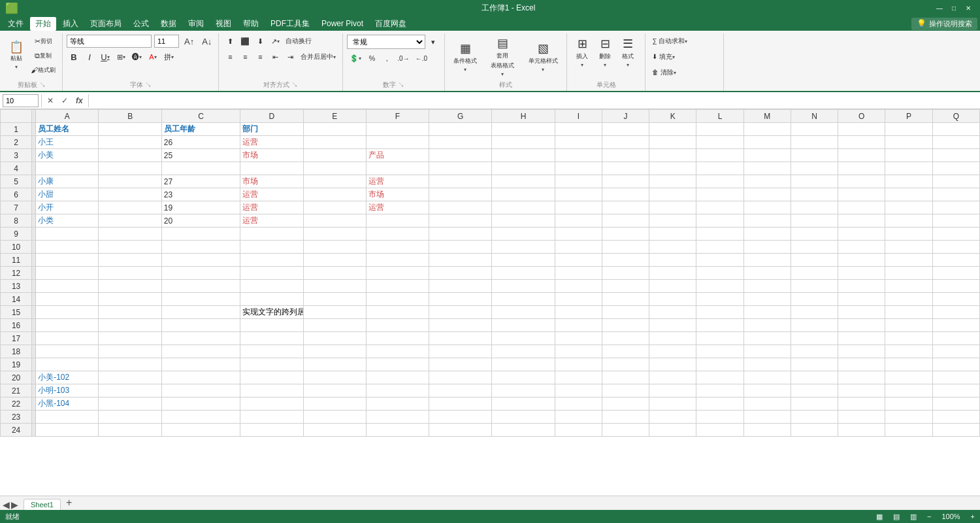 This screenshot has width=980, height=523. Describe the element at coordinates (67, 247) in the screenshot. I see `cell-a10` at that location.